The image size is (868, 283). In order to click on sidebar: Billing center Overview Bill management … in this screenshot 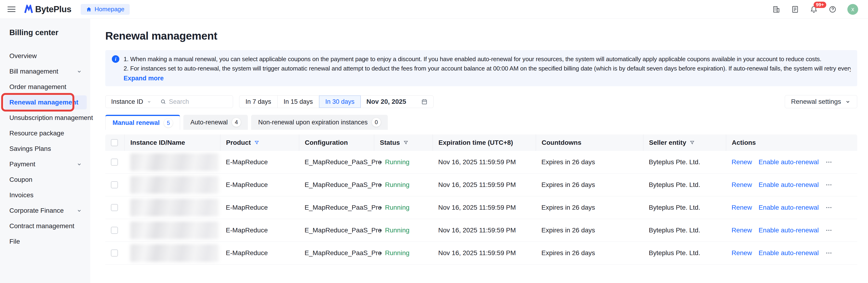, I will do `click(45, 151)`.